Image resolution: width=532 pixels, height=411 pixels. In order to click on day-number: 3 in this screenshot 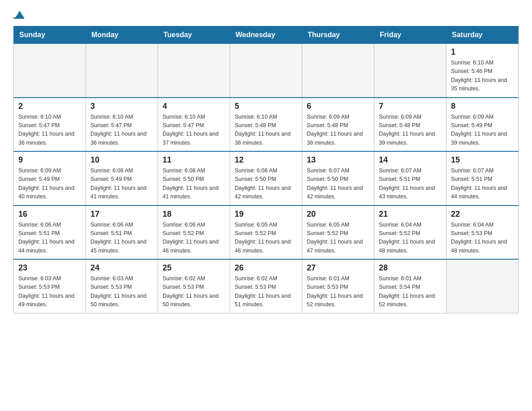, I will do `click(122, 107)`.